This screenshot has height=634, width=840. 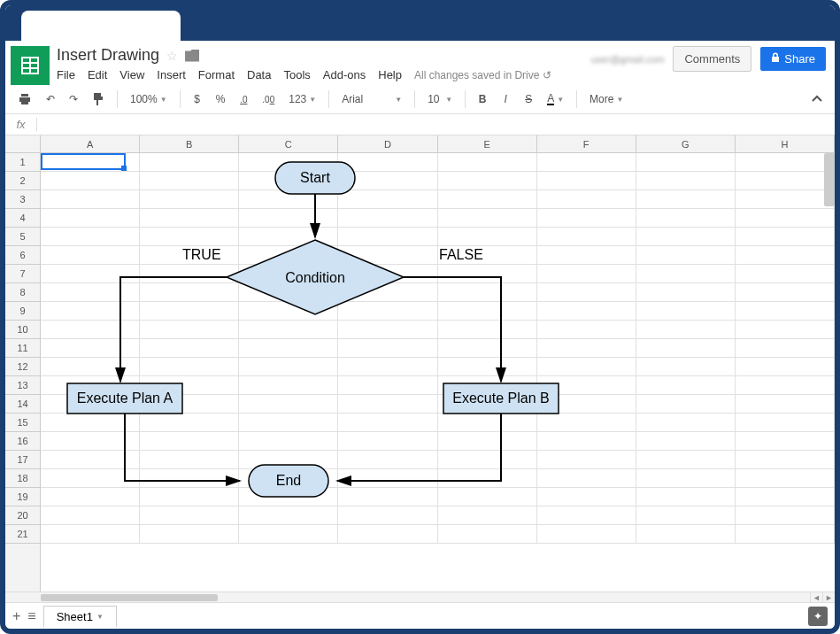 What do you see at coordinates (129, 598) in the screenshot?
I see `hscroll-thumb` at bounding box center [129, 598].